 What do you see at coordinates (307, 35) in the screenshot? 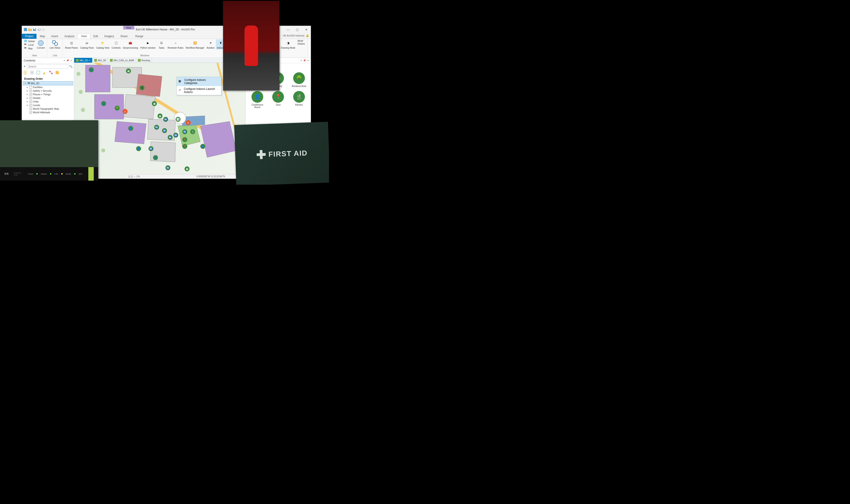
I see `notification-bell-icon: 🔔` at bounding box center [307, 35].